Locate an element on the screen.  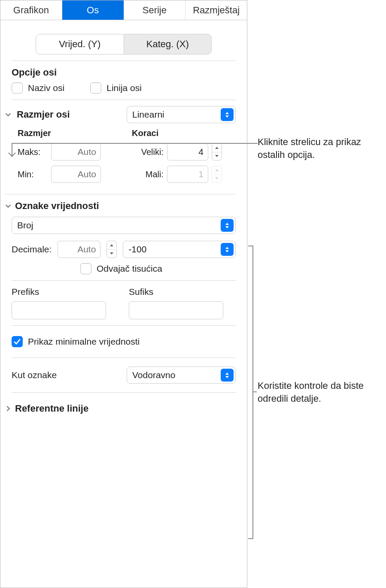
scale-subheading: Razmjer is located at coordinates (70, 133).